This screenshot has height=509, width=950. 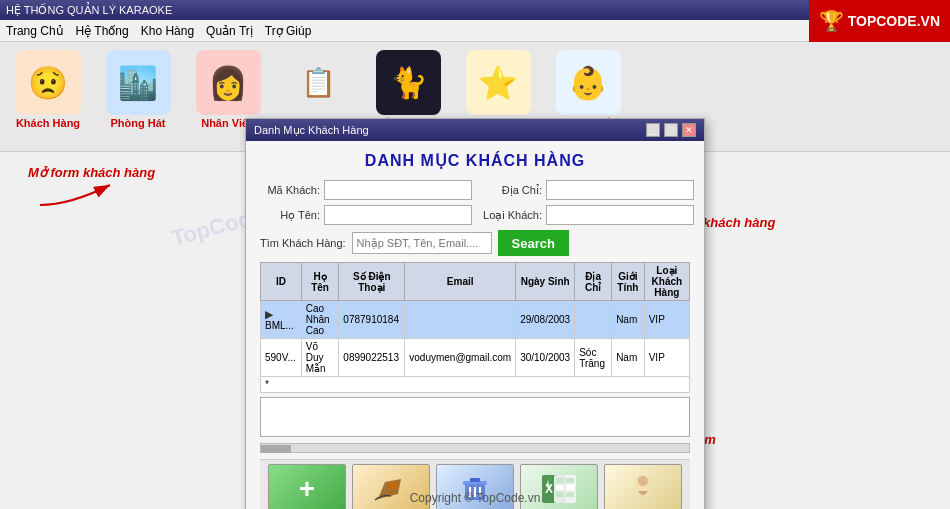 I want to click on menu-bar: Trang Chủ Hệ Thống Kho Hàng Quản Trị Trợ…, so click(x=475, y=31).